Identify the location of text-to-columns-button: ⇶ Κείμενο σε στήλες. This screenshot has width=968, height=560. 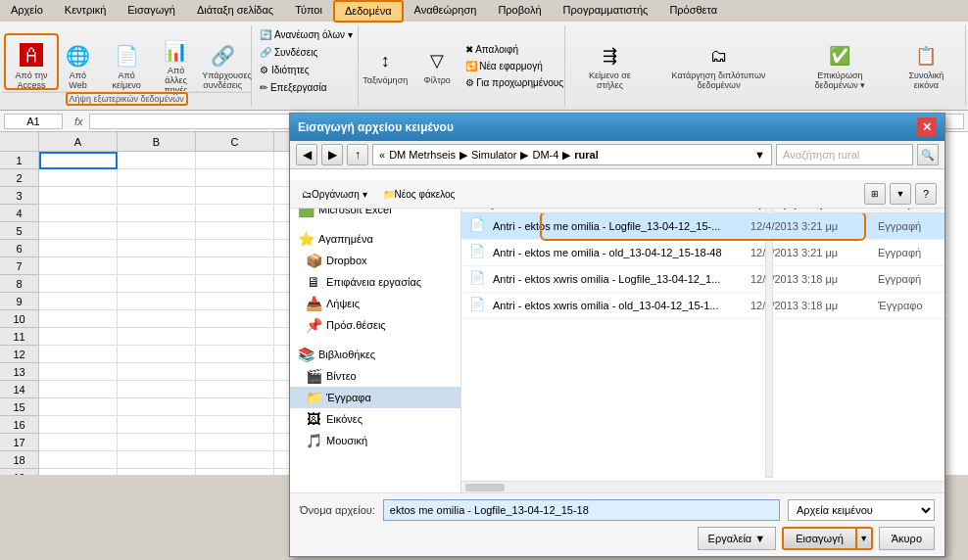
(609, 66).